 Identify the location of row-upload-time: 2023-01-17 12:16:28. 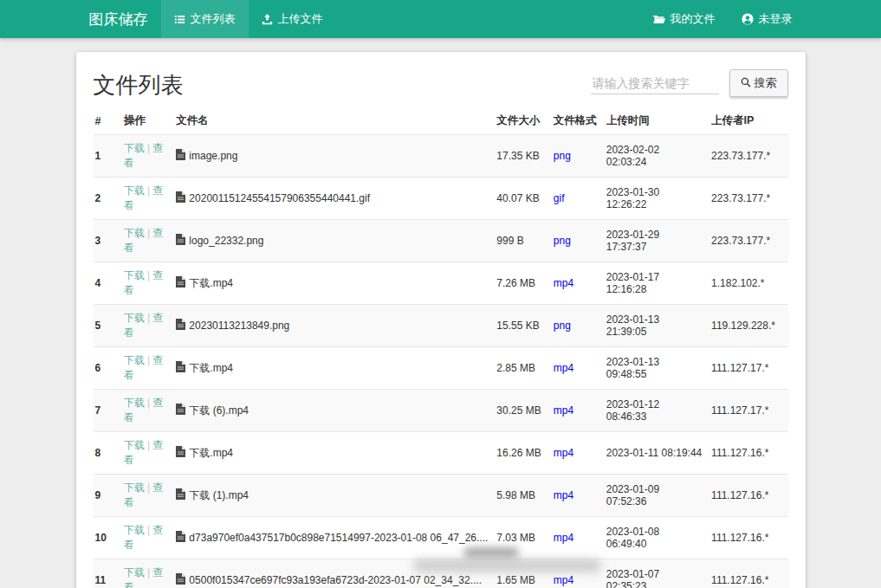
(657, 284).